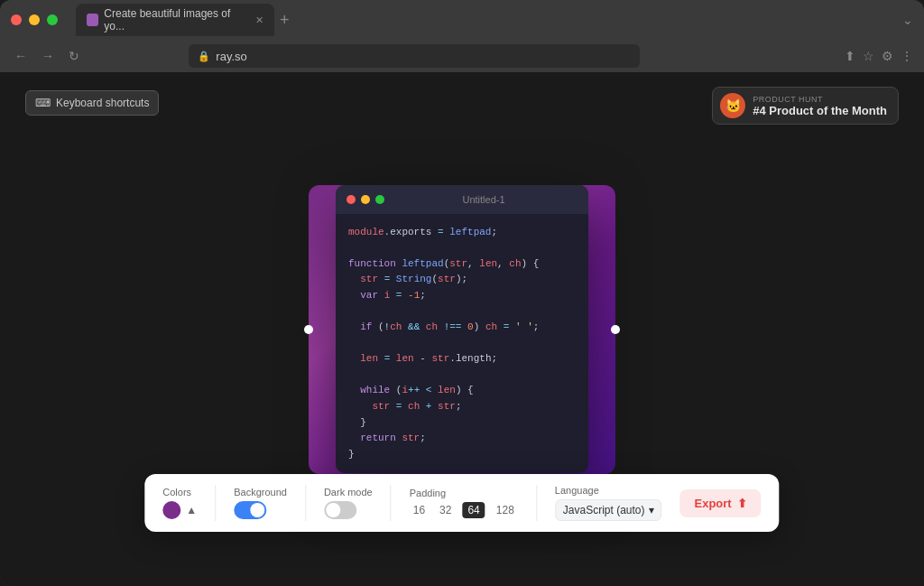  I want to click on padding-controls: 16 32 64 128, so click(464, 510).